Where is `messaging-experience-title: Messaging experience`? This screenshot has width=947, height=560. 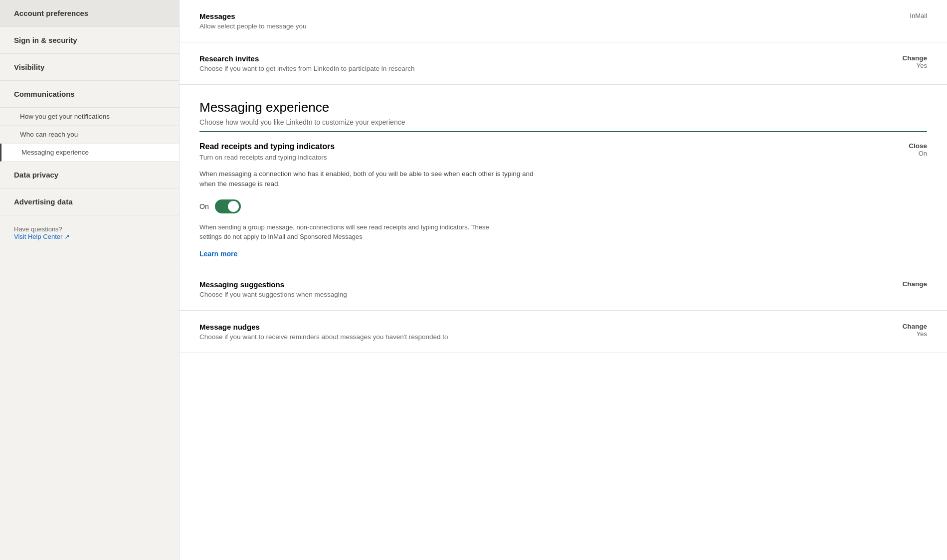 messaging-experience-title: Messaging experience is located at coordinates (564, 108).